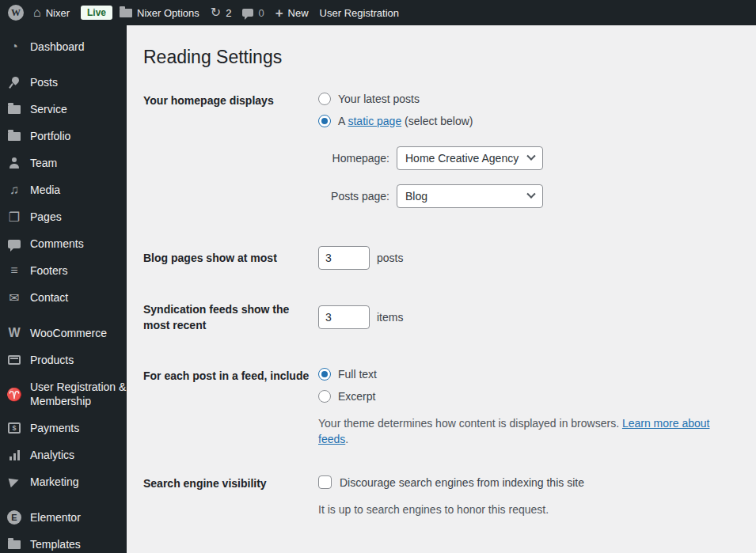 The width and height of the screenshot is (756, 553). What do you see at coordinates (51, 13) in the screenshot?
I see `site-name-menu: ⌂ Nixer` at bounding box center [51, 13].